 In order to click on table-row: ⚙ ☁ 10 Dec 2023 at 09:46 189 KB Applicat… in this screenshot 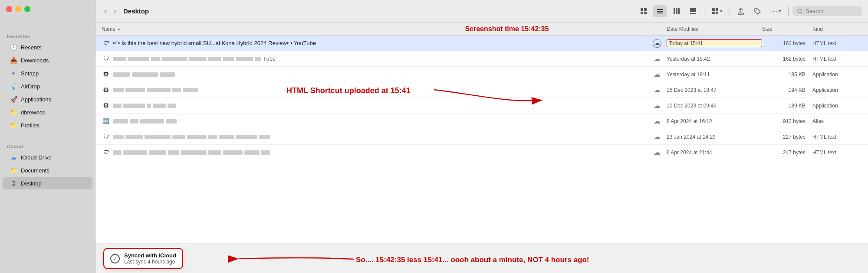, I will do `click(482, 106)`.